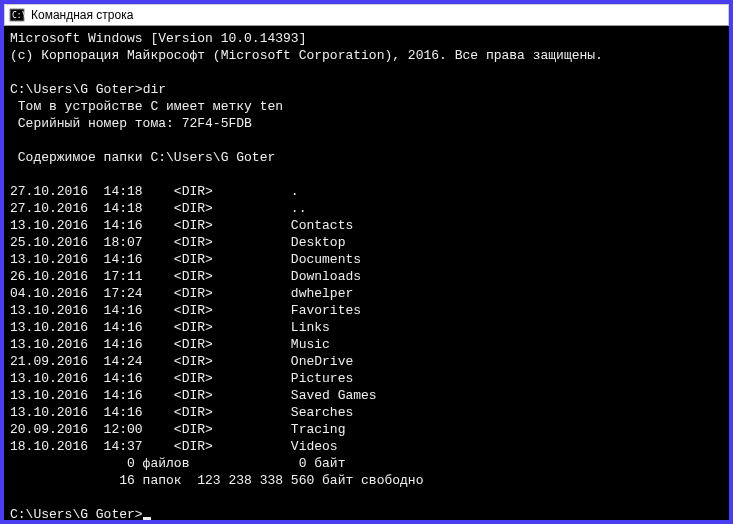  What do you see at coordinates (146, 106) in the screenshot?
I see `volume-line: Том в устройстве C имеет метку ten` at bounding box center [146, 106].